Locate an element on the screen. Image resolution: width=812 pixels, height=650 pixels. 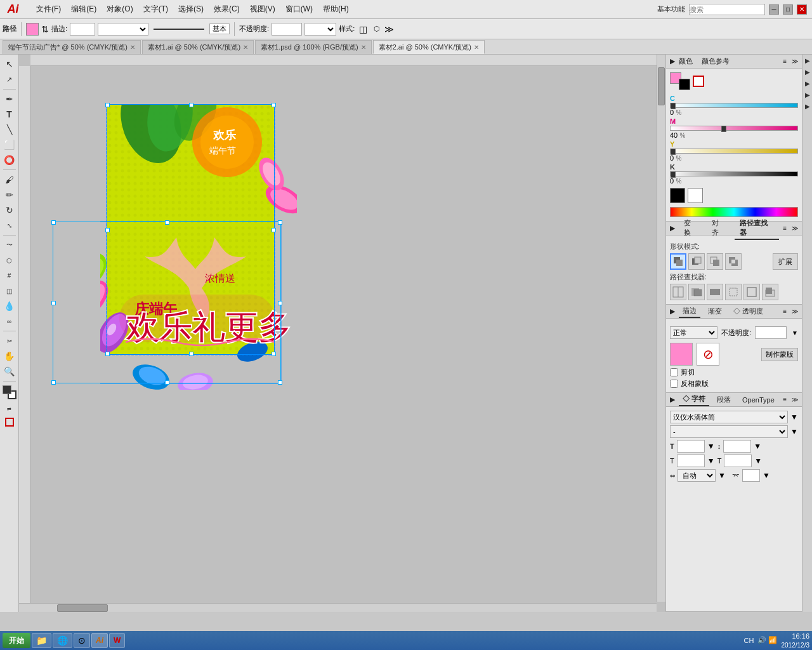
pf-panel-menu: ≫ is located at coordinates (795, 229).